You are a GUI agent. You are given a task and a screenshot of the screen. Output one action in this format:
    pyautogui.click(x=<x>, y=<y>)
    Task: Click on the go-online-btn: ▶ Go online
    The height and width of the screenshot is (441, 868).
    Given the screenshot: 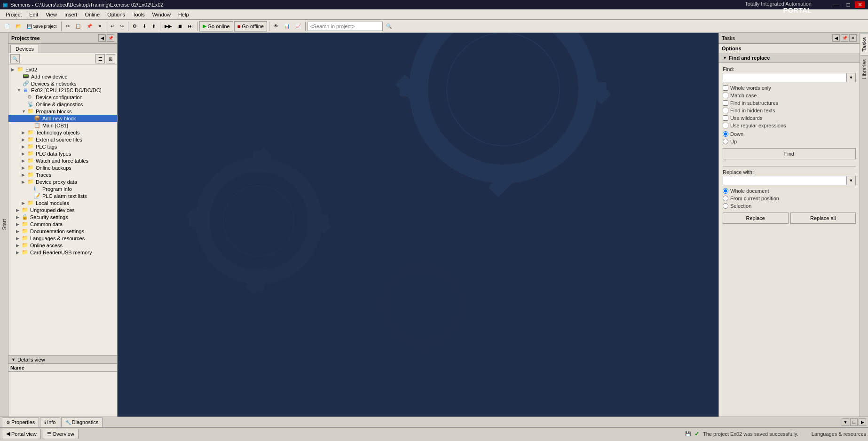 What is the action you would take?
    pyautogui.click(x=216, y=26)
    